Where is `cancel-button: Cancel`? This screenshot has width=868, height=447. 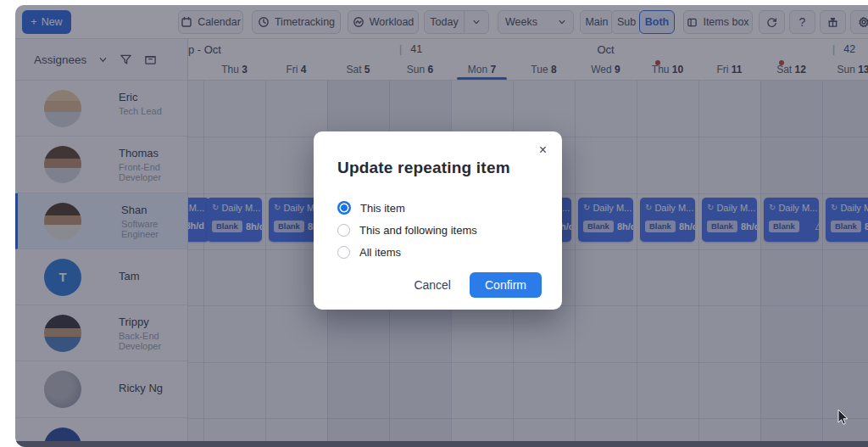 cancel-button: Cancel is located at coordinates (432, 285).